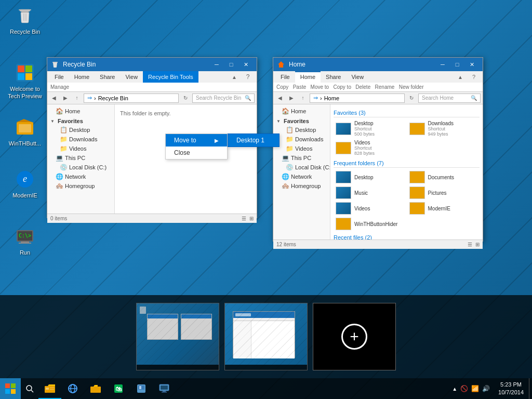 The image size is (532, 399). What do you see at coordinates (475, 389) in the screenshot?
I see `notif-icon-2: 📶` at bounding box center [475, 389].